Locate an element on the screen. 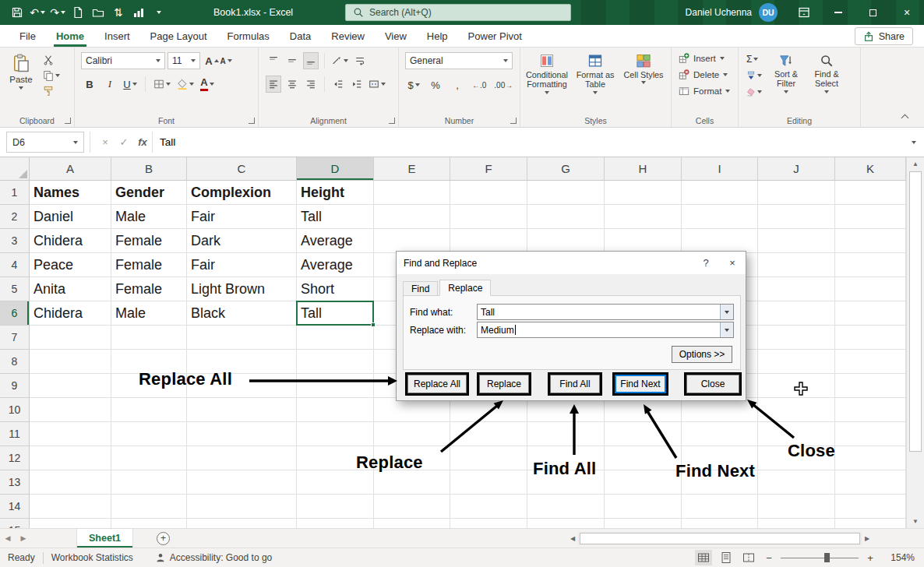 This screenshot has height=567, width=924. cell-J13 is located at coordinates (796, 483).